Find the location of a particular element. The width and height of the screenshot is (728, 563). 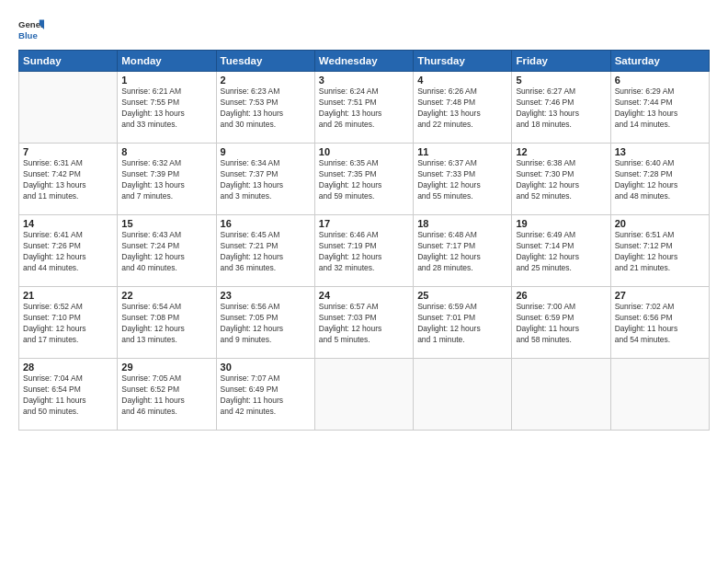

cell-text: Sunrise: 7:04 AM Sunset: 6:54 PM Dayligh… is located at coordinates (68, 396).